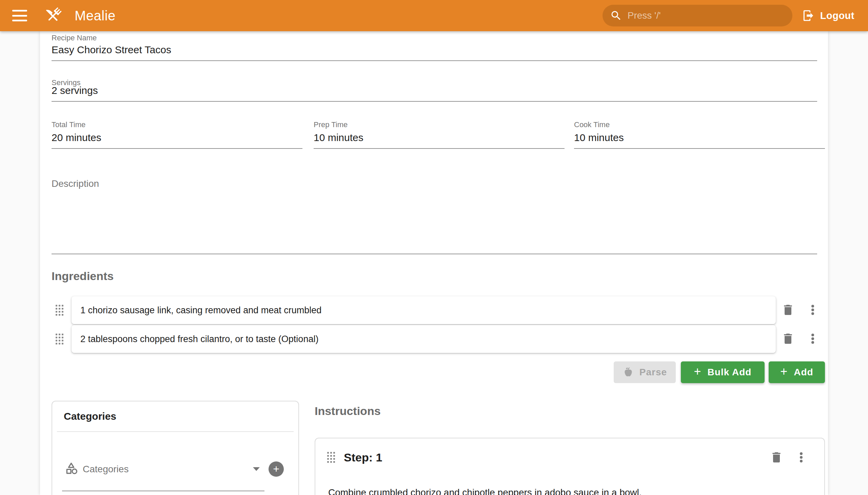  I want to click on recipe-name-value: Easy Chorizo Street Tacos, so click(112, 50).